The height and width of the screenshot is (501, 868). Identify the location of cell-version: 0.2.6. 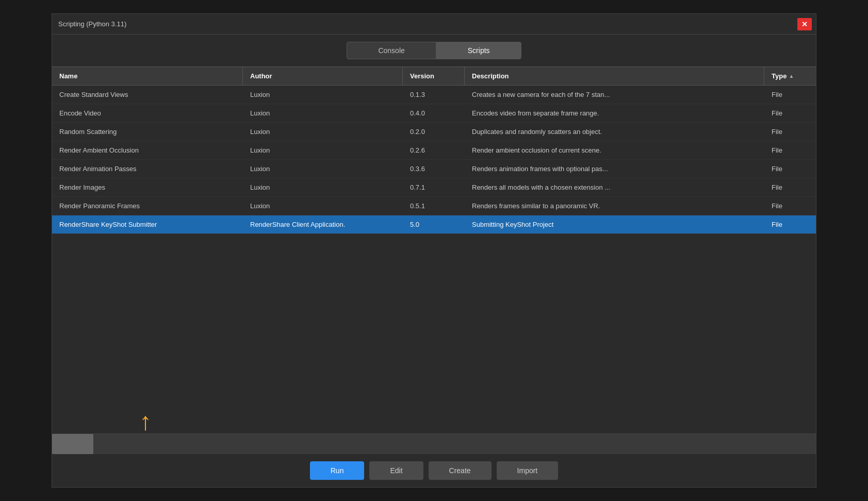
(434, 151).